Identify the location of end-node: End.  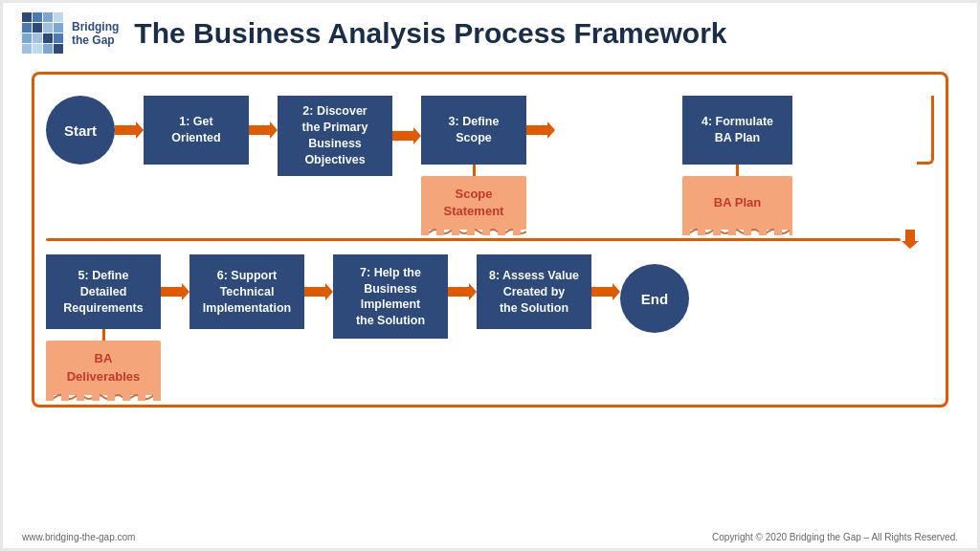
(655, 298).